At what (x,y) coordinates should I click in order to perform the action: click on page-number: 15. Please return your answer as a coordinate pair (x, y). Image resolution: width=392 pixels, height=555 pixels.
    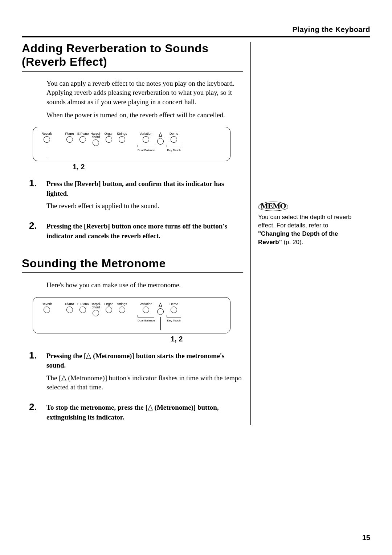
    Looking at the image, I should click on (366, 538).